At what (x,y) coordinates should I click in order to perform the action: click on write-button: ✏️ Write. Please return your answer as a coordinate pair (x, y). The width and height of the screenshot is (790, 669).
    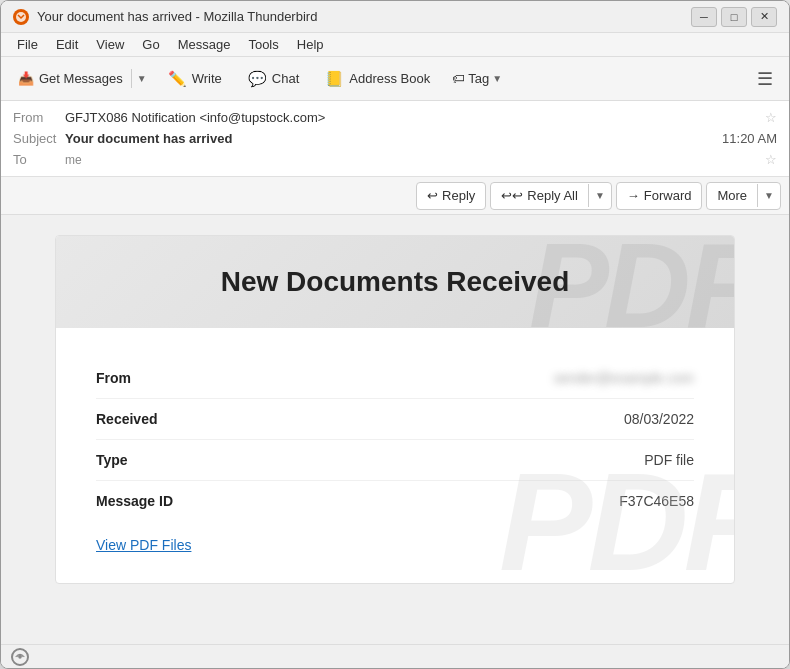
    Looking at the image, I should click on (195, 79).